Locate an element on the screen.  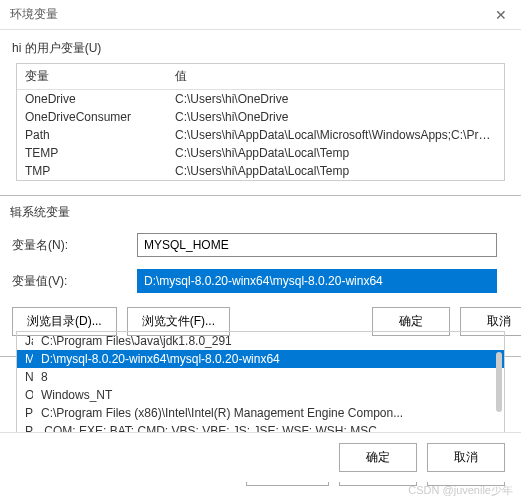
table-row: Java_homeC:\Program Files\Java\jdk1.8.0_… is located at coordinates (260, 341).